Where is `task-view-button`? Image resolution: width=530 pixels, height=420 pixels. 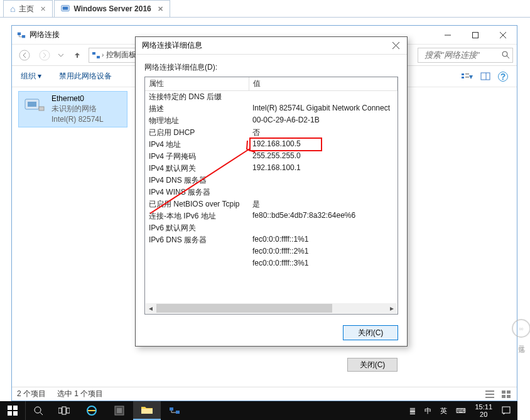 task-view-button is located at coordinates (64, 411).